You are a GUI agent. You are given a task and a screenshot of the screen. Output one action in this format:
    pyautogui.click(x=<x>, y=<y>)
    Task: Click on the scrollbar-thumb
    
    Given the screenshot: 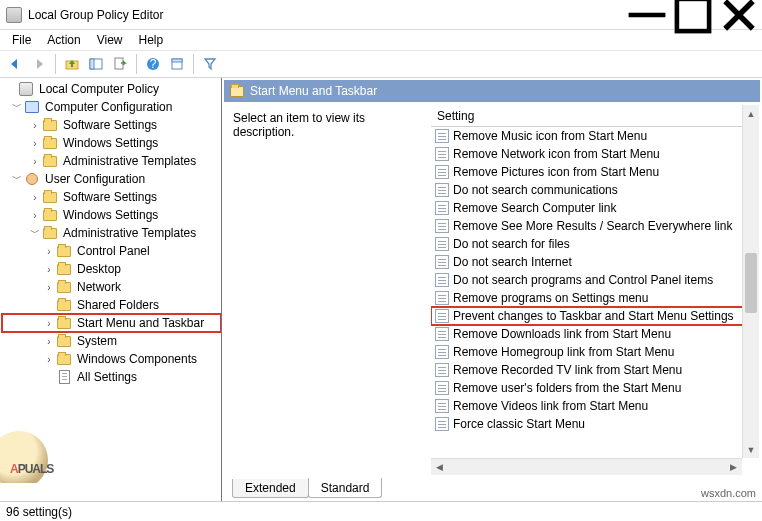 What is the action you would take?
    pyautogui.click(x=751, y=283)
    